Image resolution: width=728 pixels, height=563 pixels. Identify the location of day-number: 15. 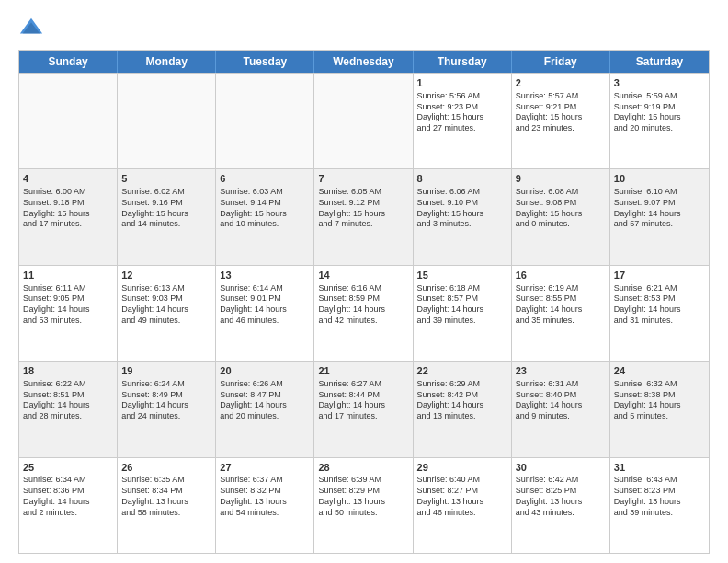
(462, 276).